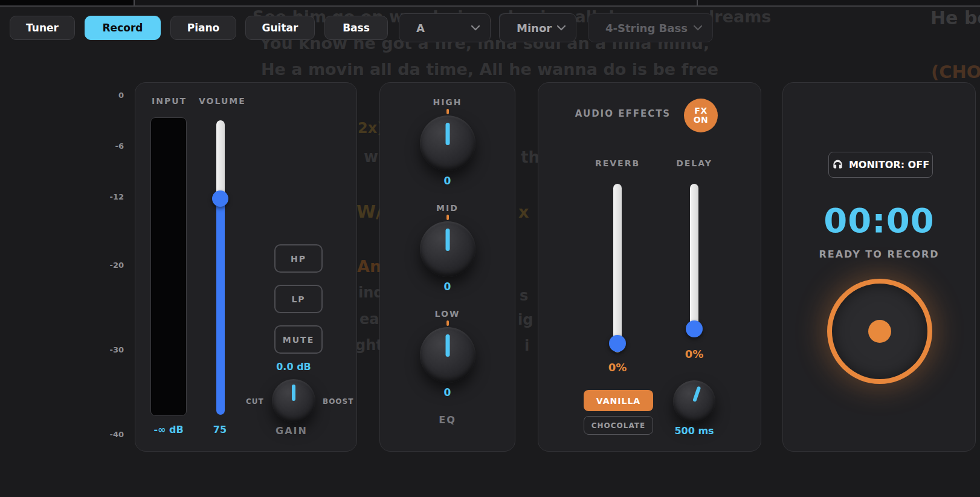 This screenshot has height=497, width=980. I want to click on lyric-fragment: i, so click(527, 346).